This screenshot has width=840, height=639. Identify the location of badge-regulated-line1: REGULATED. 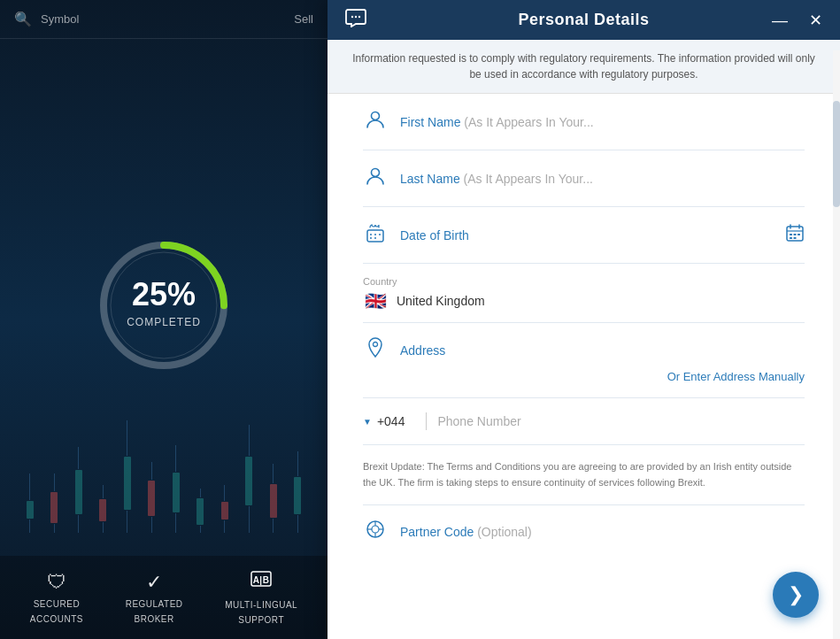
(154, 604).